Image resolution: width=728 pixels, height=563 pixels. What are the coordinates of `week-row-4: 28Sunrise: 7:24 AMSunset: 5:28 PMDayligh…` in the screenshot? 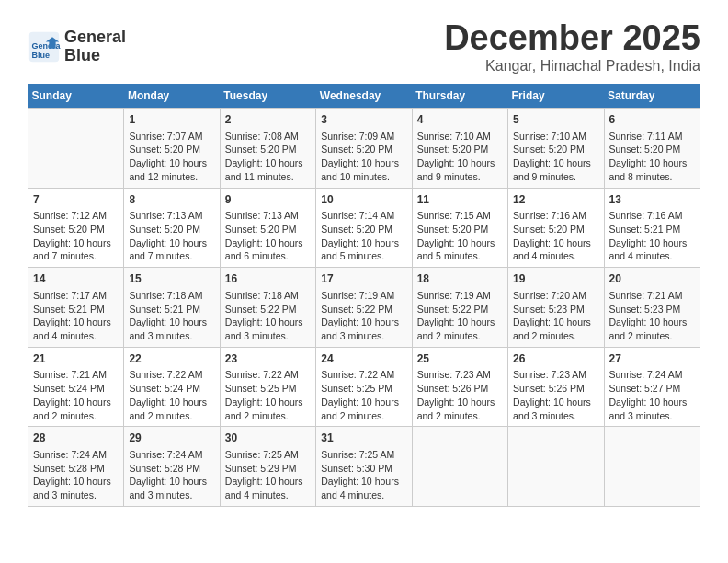 It's located at (364, 467).